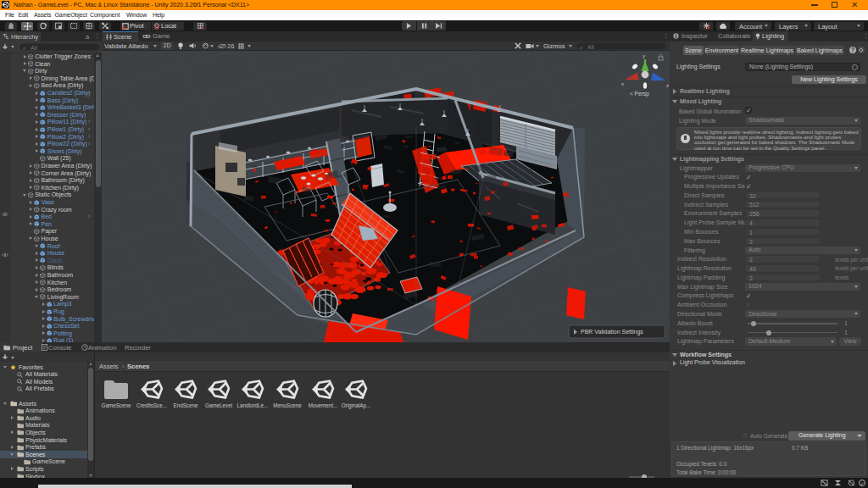 The image size is (868, 488). What do you see at coordinates (622, 84) in the screenshot?
I see `svg-text: x` at bounding box center [622, 84].